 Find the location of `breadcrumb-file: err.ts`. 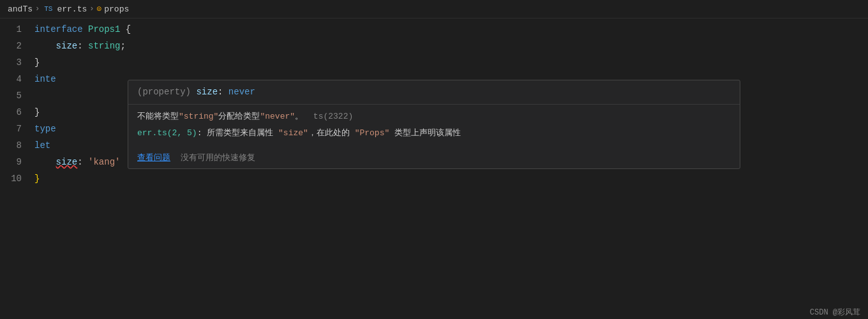

breadcrumb-file: err.ts is located at coordinates (71, 9).